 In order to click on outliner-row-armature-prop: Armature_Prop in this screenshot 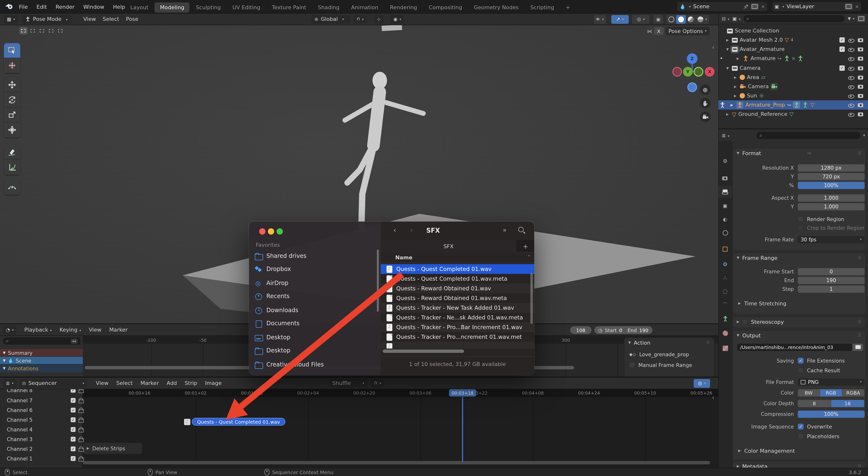, I will do `click(793, 105)`.